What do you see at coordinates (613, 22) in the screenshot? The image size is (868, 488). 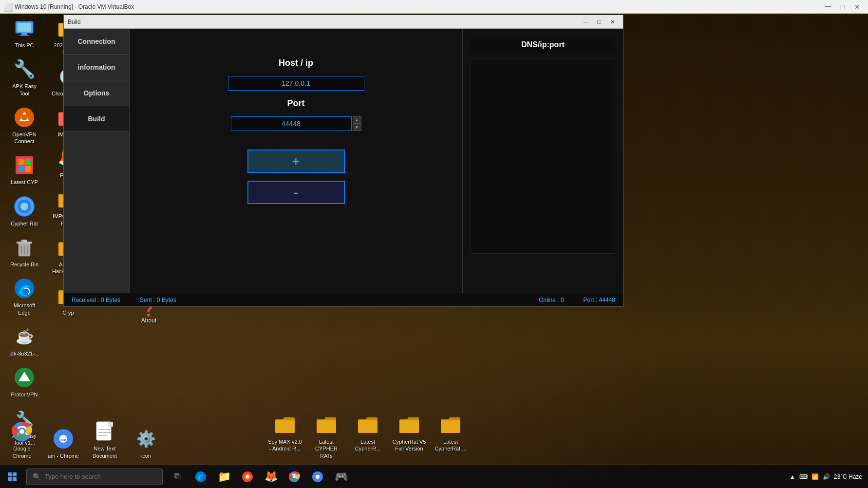 I see `app-close-button: ✕` at bounding box center [613, 22].